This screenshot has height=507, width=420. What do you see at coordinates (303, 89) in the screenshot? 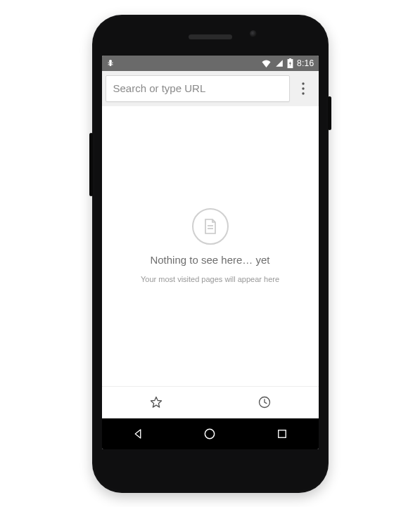
I see `overflow-menu-button` at bounding box center [303, 89].